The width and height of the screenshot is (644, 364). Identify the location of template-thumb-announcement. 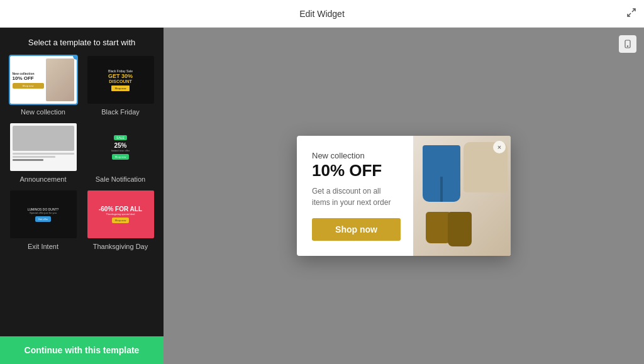
(43, 147).